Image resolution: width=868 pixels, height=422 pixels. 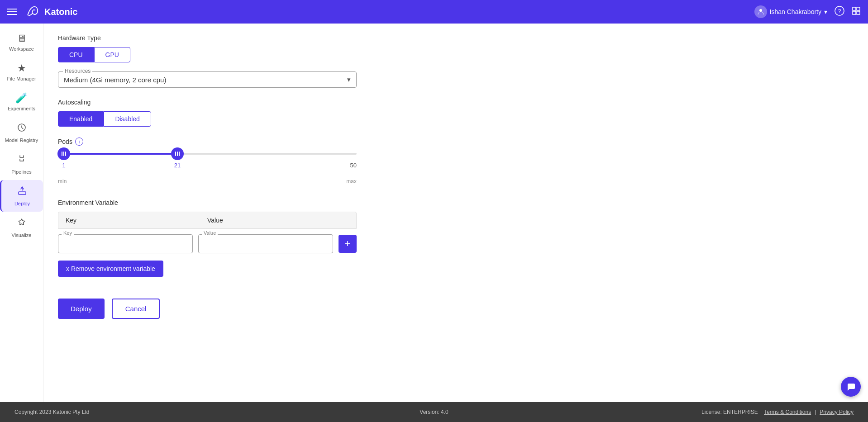 I want to click on env-add-button: +, so click(x=348, y=244).